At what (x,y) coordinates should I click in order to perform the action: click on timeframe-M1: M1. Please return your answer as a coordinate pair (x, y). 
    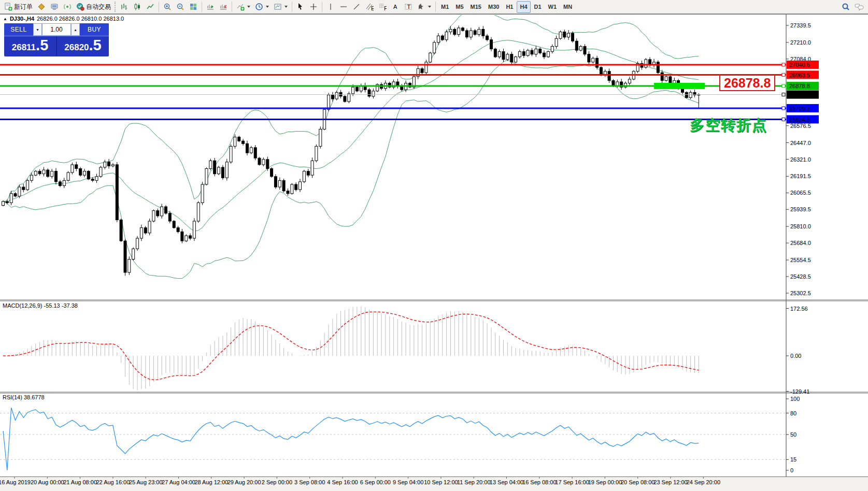
    Looking at the image, I should click on (445, 7).